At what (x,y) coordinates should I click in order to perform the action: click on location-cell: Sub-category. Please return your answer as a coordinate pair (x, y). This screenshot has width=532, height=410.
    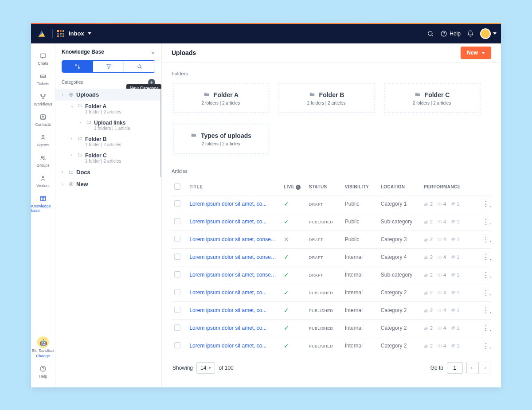
    Looking at the image, I should click on (400, 275).